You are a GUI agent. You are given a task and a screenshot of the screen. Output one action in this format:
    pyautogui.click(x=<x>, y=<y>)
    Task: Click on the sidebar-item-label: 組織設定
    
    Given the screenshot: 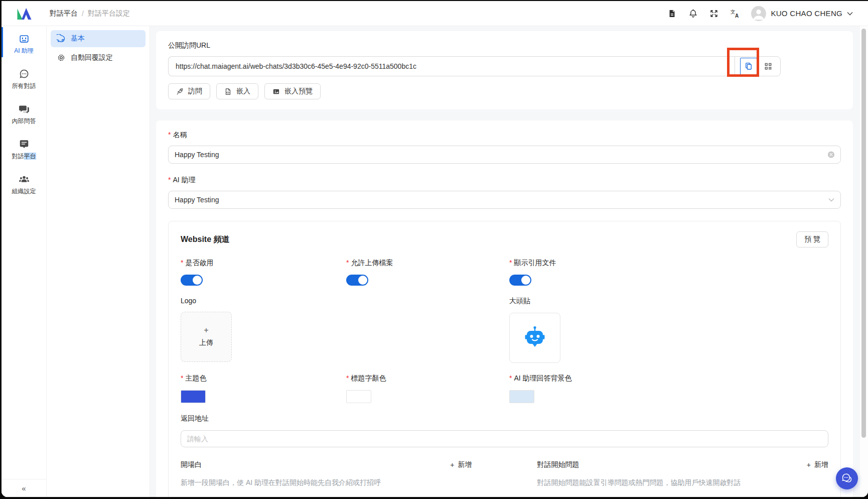 What is the action you would take?
    pyautogui.click(x=24, y=192)
    